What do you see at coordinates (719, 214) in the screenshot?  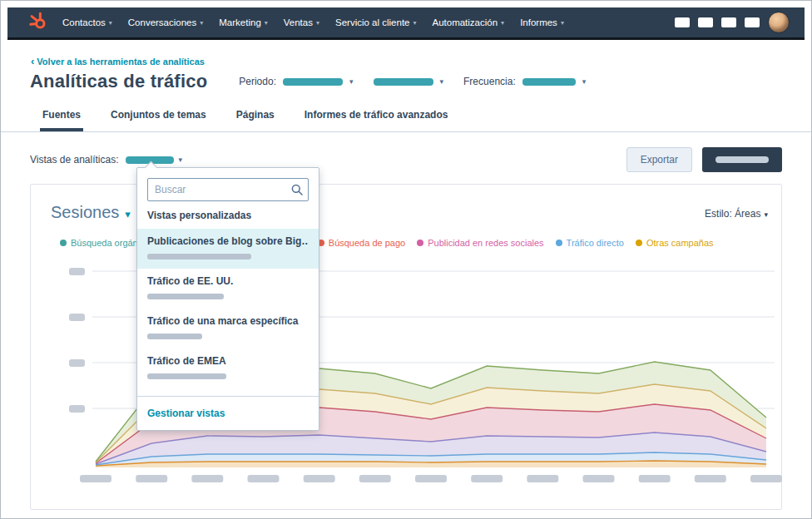 I see `style-label: Estilo:` at bounding box center [719, 214].